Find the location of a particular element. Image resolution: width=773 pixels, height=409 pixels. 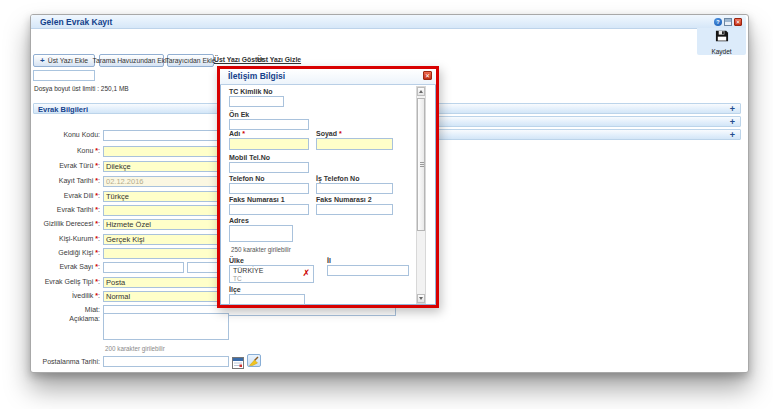

postalanma-tarihi-label: Postalanma Tarihi : is located at coordinates (66, 362).